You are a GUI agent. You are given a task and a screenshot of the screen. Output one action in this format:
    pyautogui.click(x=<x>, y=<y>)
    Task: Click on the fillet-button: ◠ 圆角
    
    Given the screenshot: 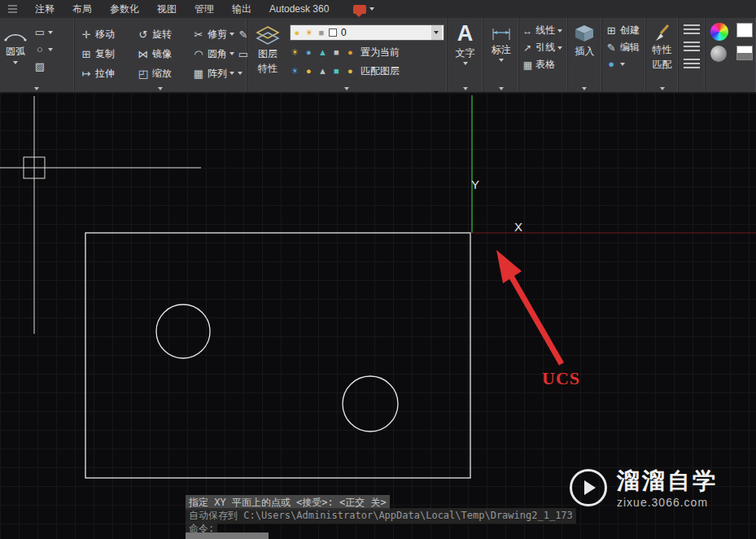 What is the action you would take?
    pyautogui.click(x=215, y=54)
    